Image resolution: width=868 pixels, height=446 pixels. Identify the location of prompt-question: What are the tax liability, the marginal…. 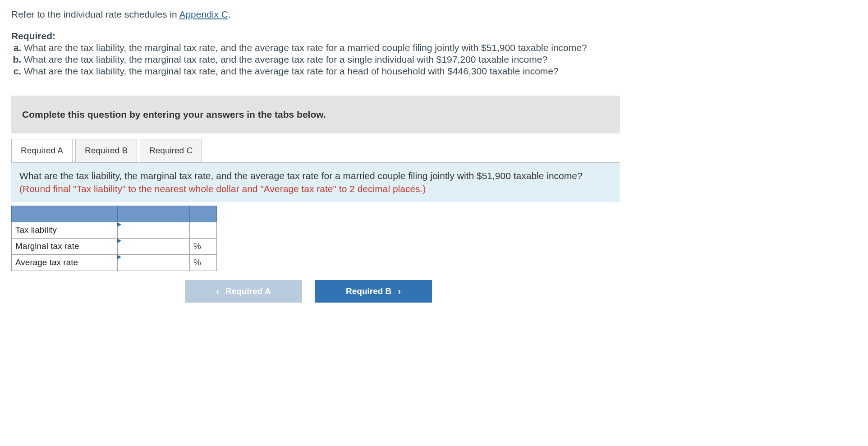
(301, 176).